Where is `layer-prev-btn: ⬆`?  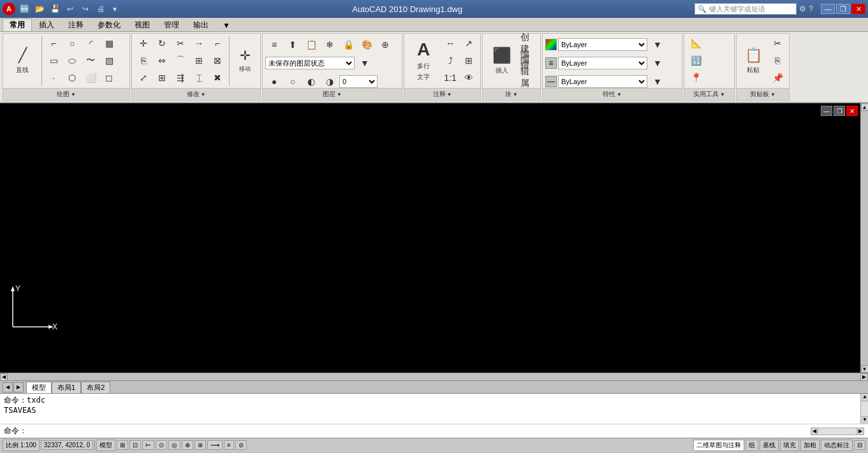
layer-prev-btn: ⬆ is located at coordinates (293, 45).